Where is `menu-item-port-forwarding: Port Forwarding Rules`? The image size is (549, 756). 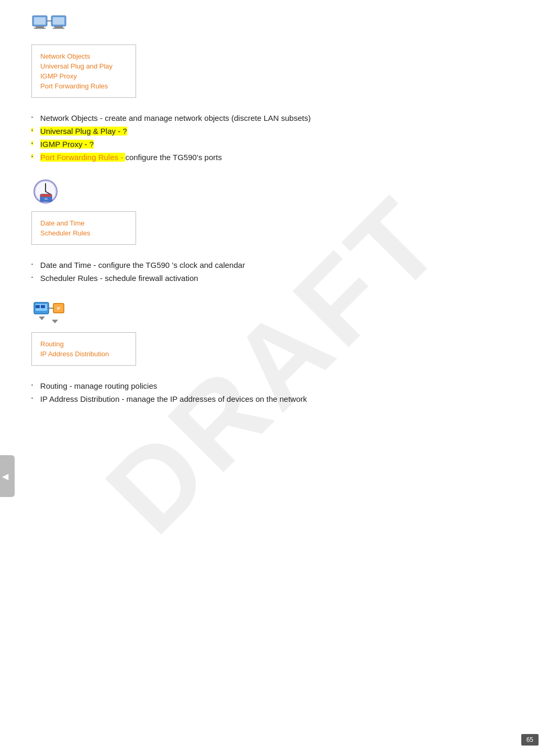 menu-item-port-forwarding: Port Forwarding Rules is located at coordinates (84, 86).